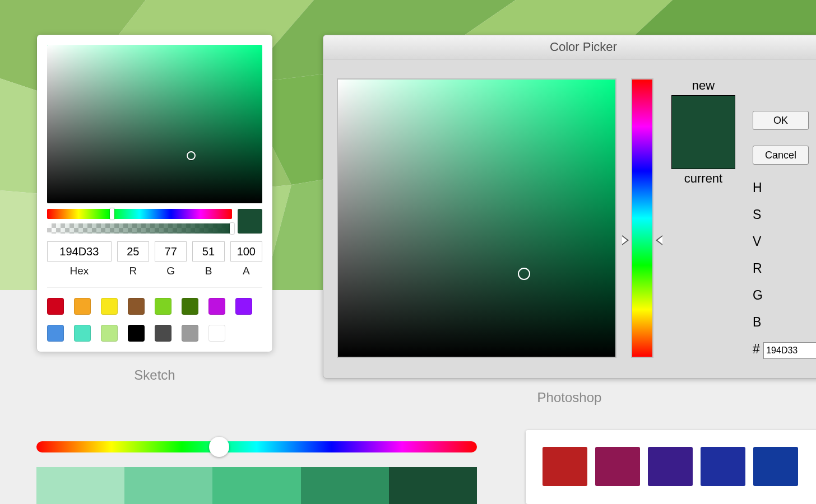  Describe the element at coordinates (247, 251) in the screenshot. I see `a-input` at that location.